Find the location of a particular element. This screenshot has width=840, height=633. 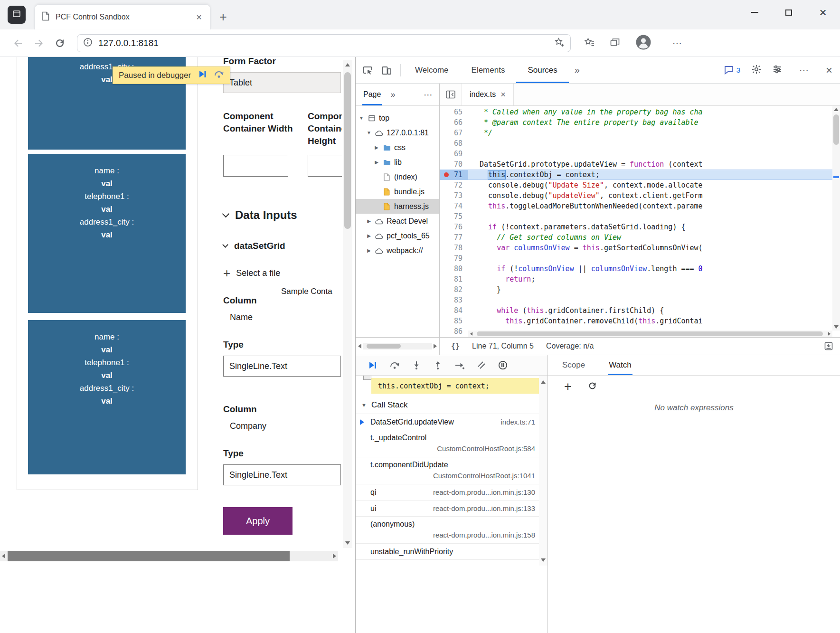

devtools-tab-sources: Sources is located at coordinates (542, 70).